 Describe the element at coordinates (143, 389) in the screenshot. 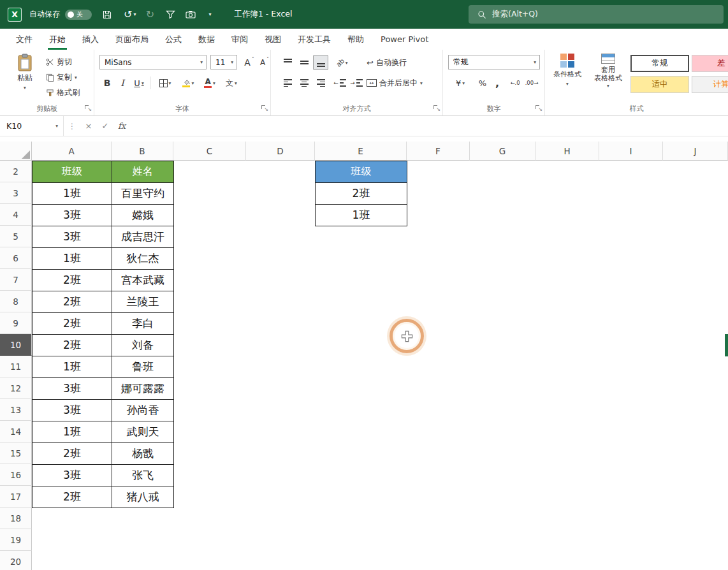

I see `class-table-cell: 娜可露露` at that location.